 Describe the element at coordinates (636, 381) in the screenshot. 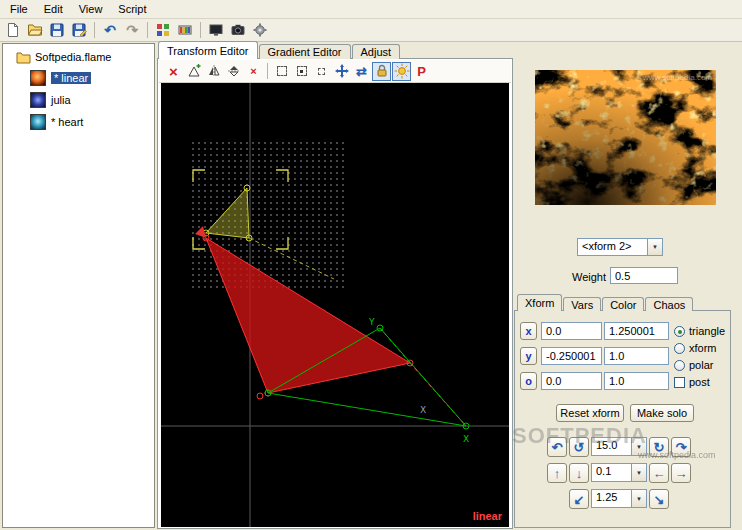

I see `coef-o2-input` at that location.